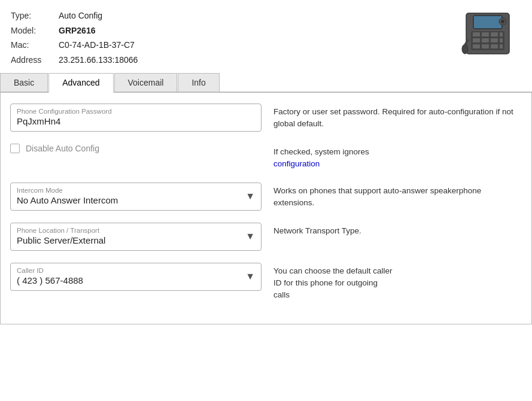 Image resolution: width=532 pixels, height=401 pixels. I want to click on transport-row: Phone Location / Transport Public Server…, so click(266, 237).